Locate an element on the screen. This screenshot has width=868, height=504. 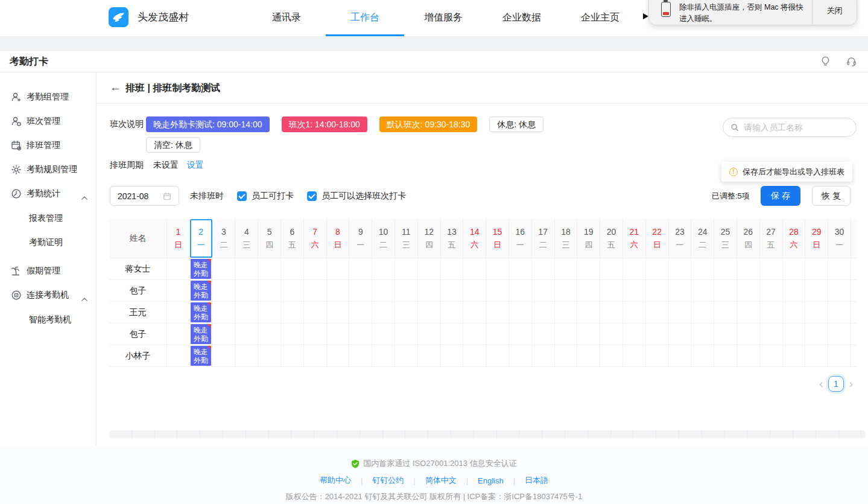
day-header-17: 17二 is located at coordinates (543, 239).